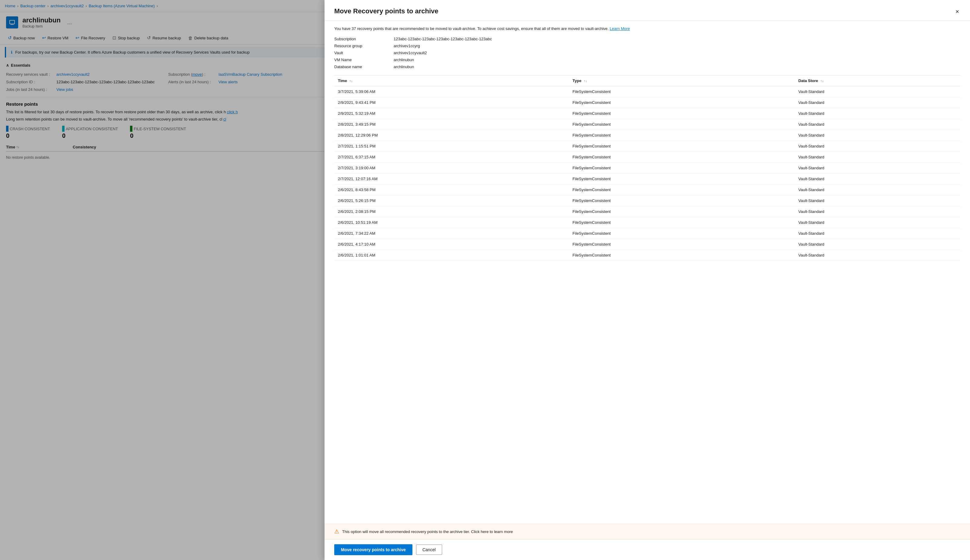 This screenshot has width=970, height=560. Describe the element at coordinates (647, 550) in the screenshot. I see `panel-footer: Move recovery points to archive Cancel` at that location.